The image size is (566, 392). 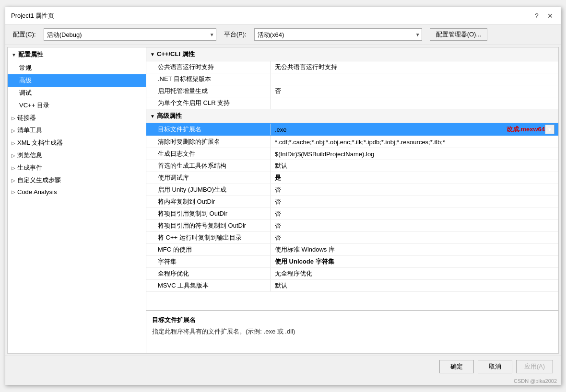 I want to click on prop-value-text: *.cdf;*.cache;*.obj;*.obj.enc;*.ilk;*.ip…, so click(x=360, y=142).